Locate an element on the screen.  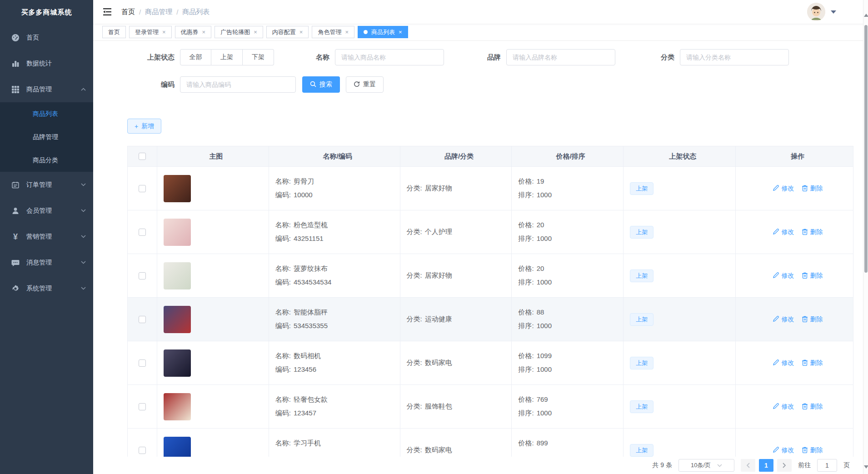
scroll-up-arrow-icon is located at coordinates (866, 15).